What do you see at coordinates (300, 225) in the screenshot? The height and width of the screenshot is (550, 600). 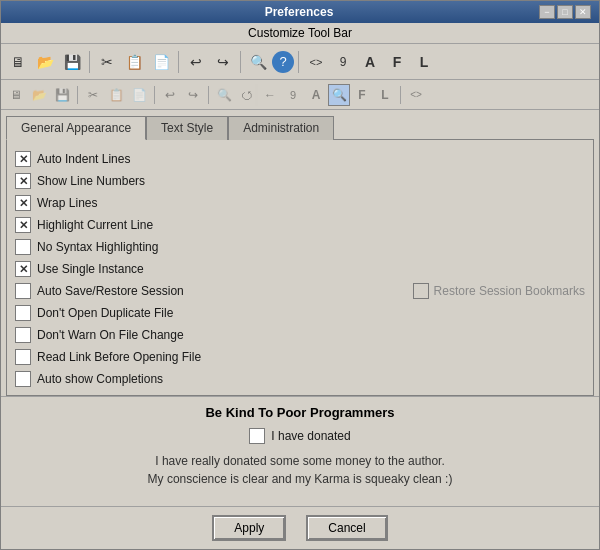 I see `option-highlight-current: Highlight Current Line` at bounding box center [300, 225].